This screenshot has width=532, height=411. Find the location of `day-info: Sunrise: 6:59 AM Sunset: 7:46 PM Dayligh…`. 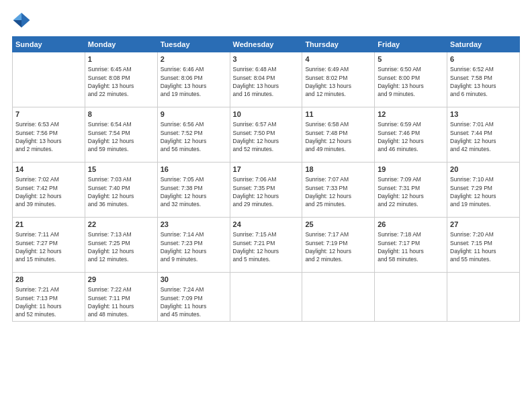

day-info: Sunrise: 6:59 AM Sunset: 7:46 PM Dayligh… is located at coordinates (411, 137).